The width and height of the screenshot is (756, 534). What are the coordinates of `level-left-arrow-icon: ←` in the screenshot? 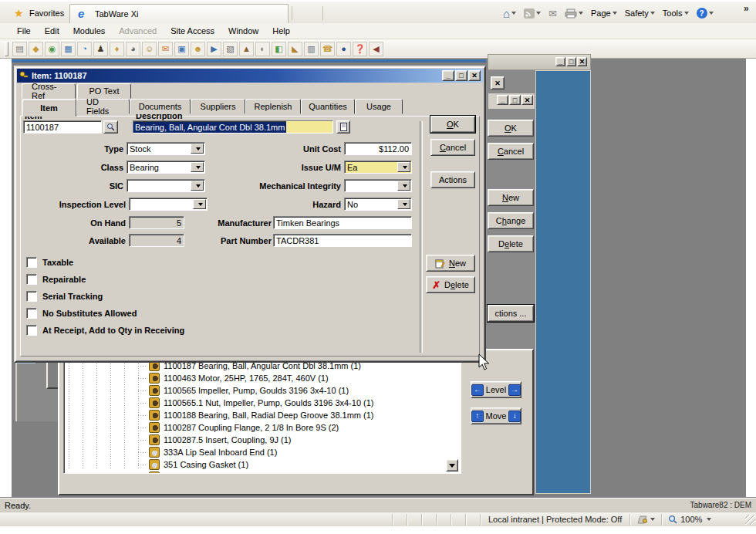 It's located at (478, 390).